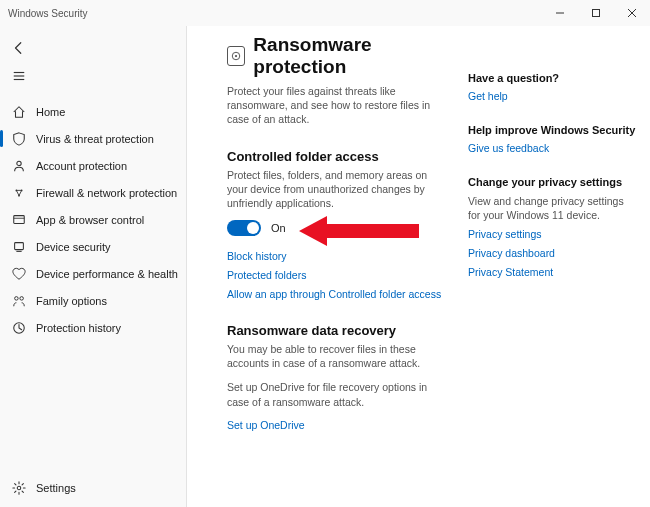  Describe the element at coordinates (338, 356) in the screenshot. I see `recovery-description: You may be able to recover files in thes…` at that location.